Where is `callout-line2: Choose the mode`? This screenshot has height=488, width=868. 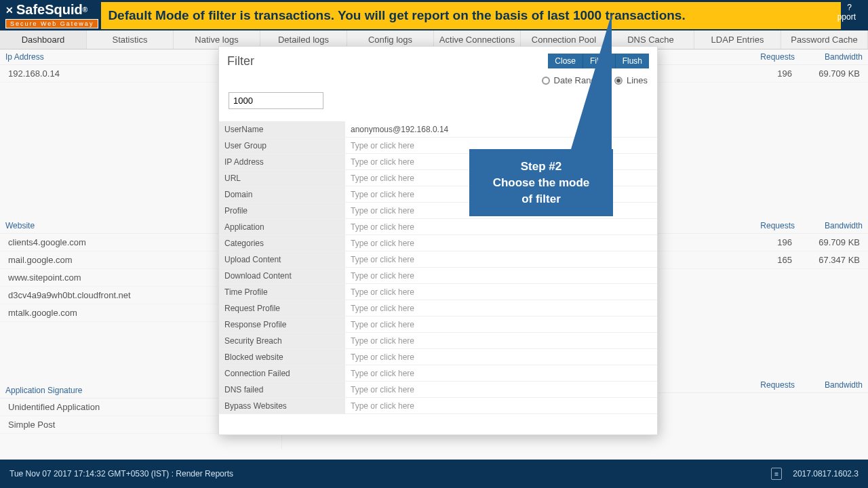
callout-line2: Choose the mode is located at coordinates (541, 183).